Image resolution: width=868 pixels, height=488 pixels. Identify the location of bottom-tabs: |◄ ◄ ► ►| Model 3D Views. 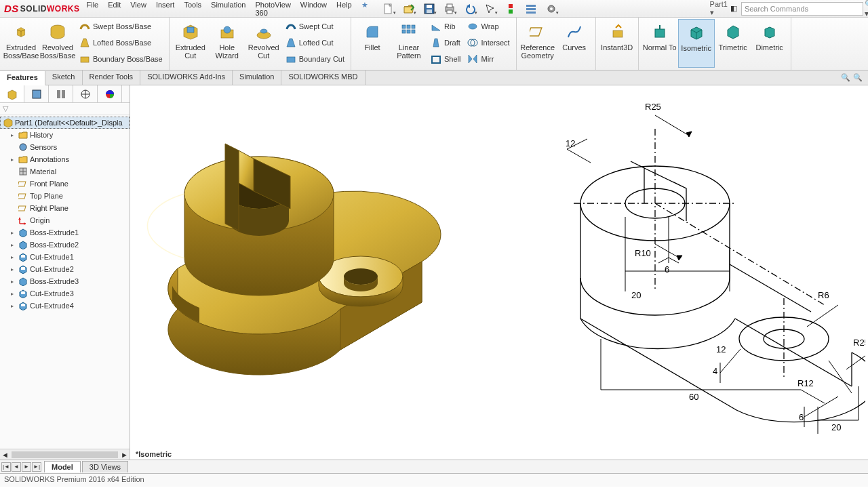
(434, 466).